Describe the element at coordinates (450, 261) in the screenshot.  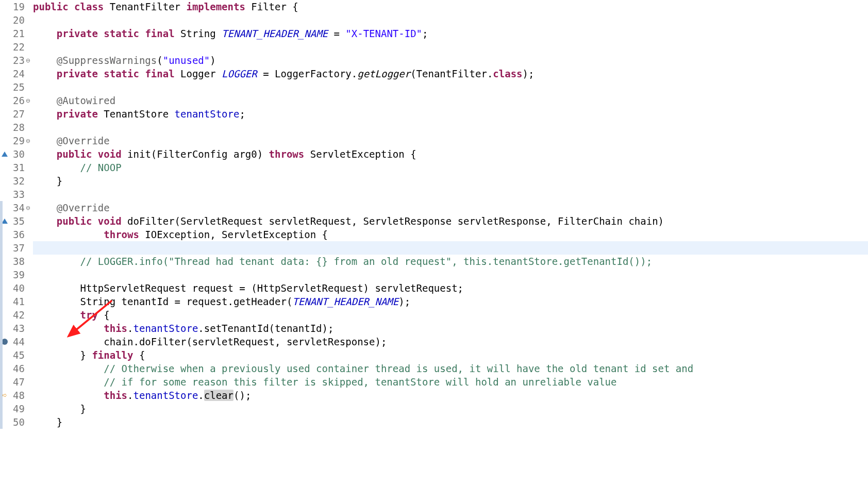
I see `code-line: // LOGGER.info("Thread had tenant data: …` at that location.